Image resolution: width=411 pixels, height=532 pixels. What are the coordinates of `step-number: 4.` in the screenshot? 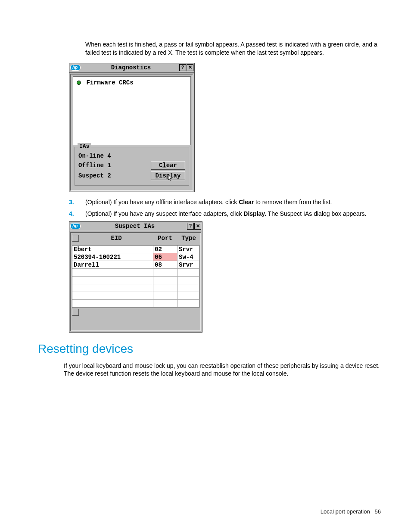 It's located at (77, 214).